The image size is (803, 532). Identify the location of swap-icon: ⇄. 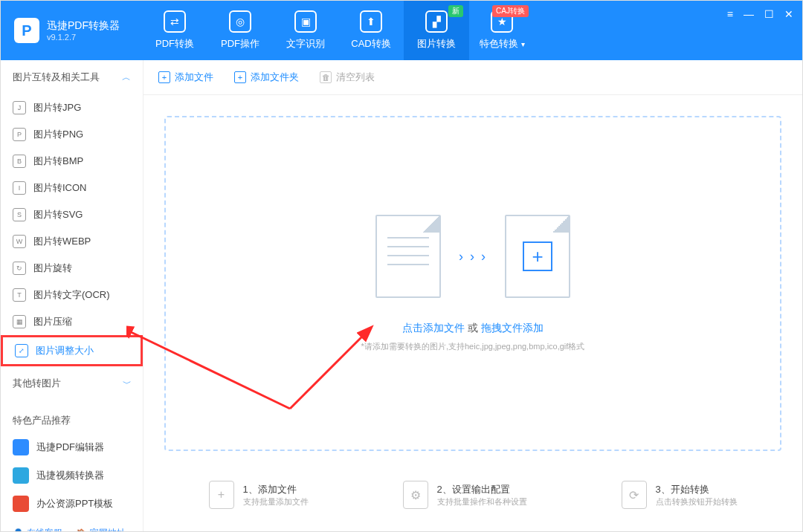
(175, 22).